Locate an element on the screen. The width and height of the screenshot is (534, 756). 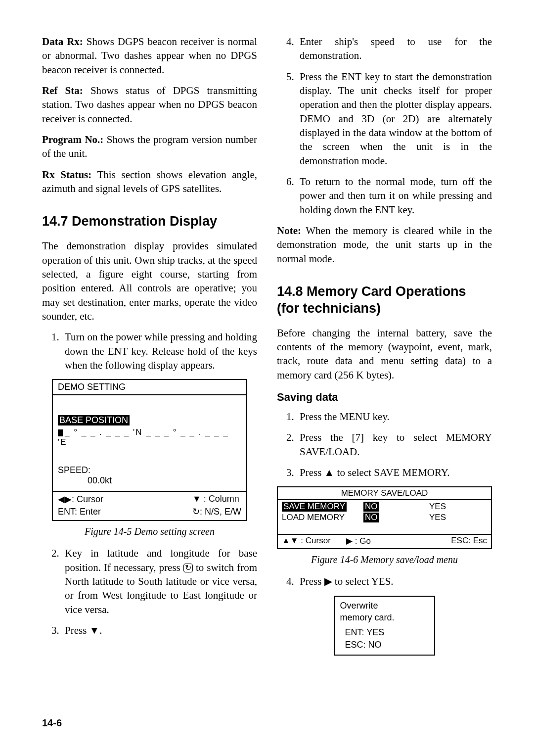
term: Ref Sta: is located at coordinates (62, 91).